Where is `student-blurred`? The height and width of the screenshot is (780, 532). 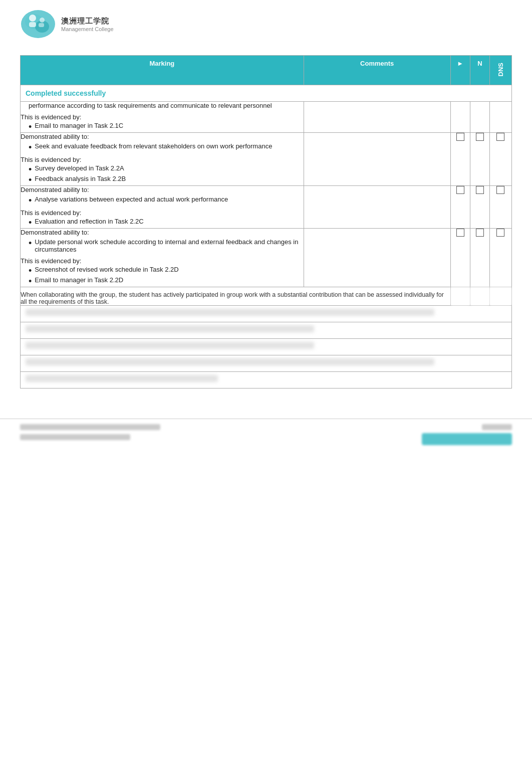 student-blurred is located at coordinates (266, 330).